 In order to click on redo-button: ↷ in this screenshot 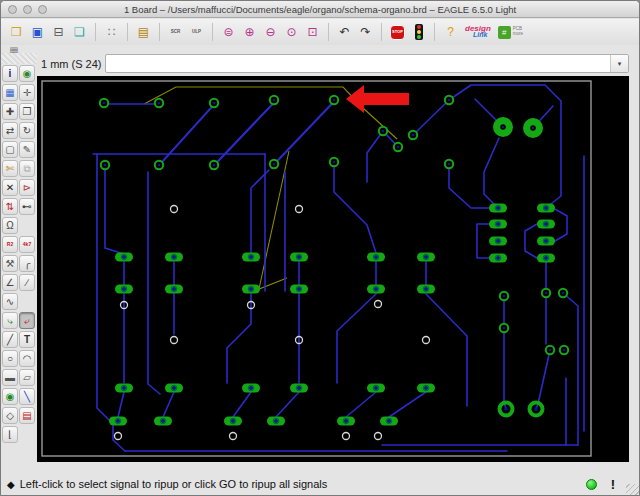, I will do `click(366, 32)`.